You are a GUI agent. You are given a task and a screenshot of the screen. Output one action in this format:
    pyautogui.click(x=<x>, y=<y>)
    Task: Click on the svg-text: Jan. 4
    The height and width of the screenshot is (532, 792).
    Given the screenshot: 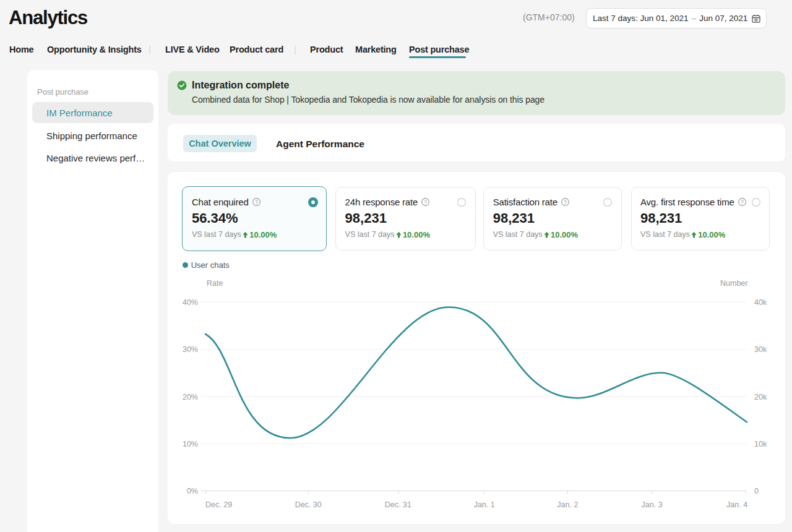 What is the action you would take?
    pyautogui.click(x=737, y=505)
    